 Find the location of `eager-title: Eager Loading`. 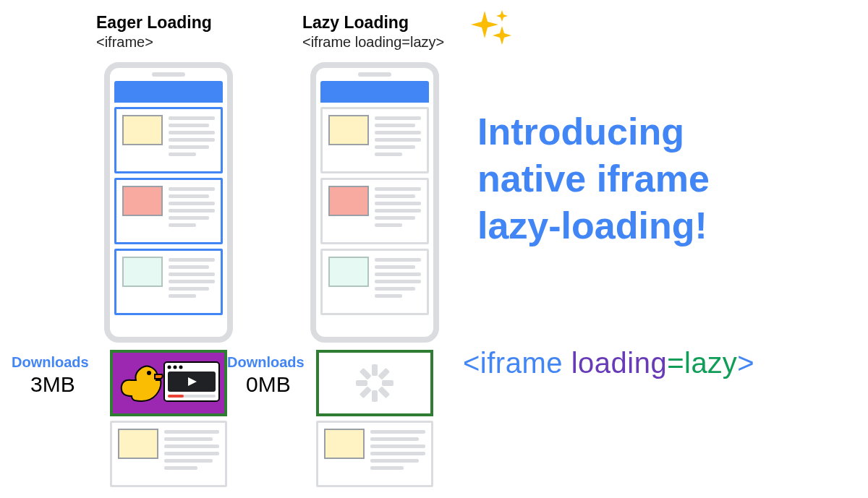

eager-title: Eager Loading is located at coordinates (154, 23).